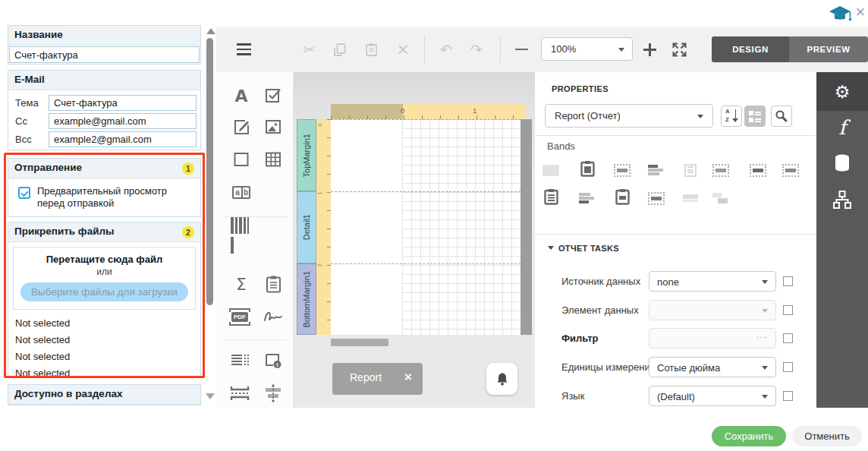 This screenshot has width=868, height=451. What do you see at coordinates (842, 128) in the screenshot?
I see `function-icon: f` at bounding box center [842, 128].